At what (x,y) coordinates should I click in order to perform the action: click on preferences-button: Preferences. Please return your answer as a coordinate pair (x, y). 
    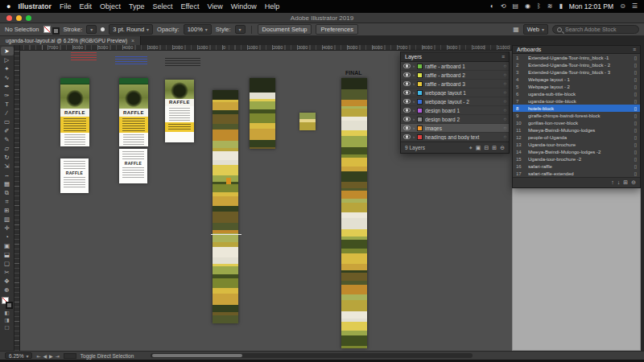
    Looking at the image, I should click on (336, 29).